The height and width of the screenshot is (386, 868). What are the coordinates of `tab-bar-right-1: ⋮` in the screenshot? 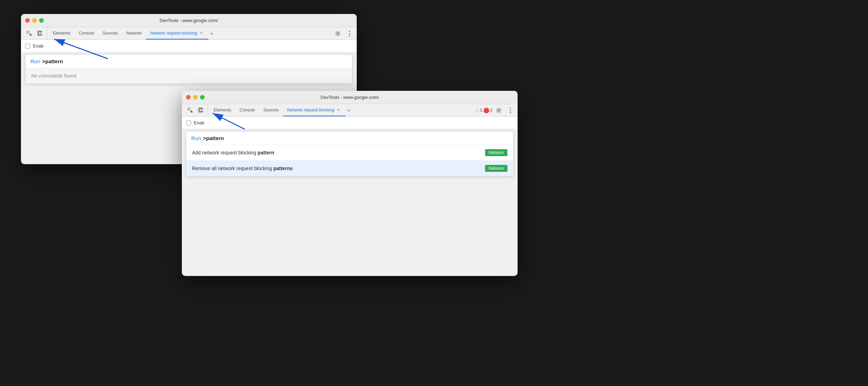 It's located at (345, 34).